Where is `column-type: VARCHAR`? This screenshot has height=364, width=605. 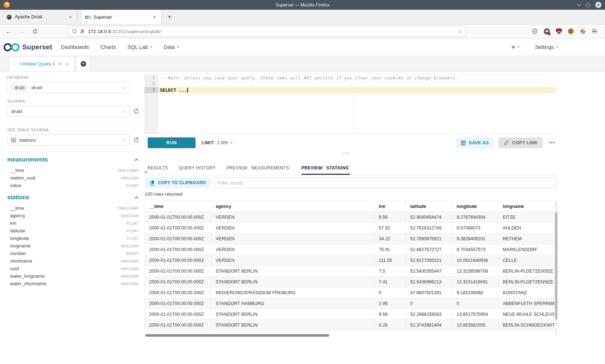
column-type: VARCHAR is located at coordinates (130, 284).